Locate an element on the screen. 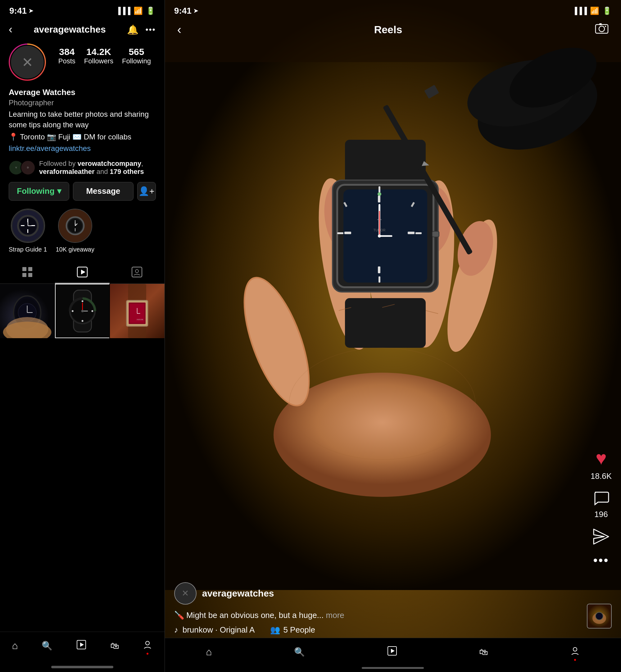 The height and width of the screenshot is (672, 621). stat-posts: 384 Posts is located at coordinates (67, 56).